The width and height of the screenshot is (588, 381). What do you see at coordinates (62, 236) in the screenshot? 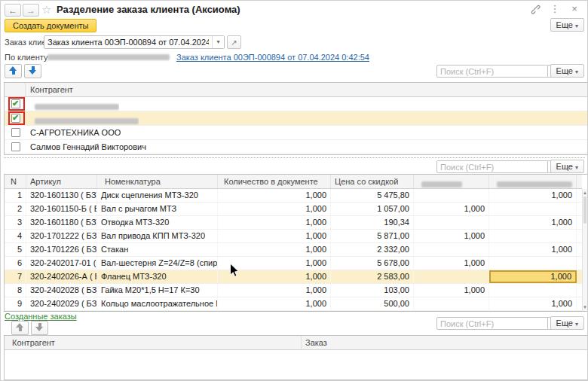
I see `cell-article: 320-1701222 ( БЗТ...` at bounding box center [62, 236].